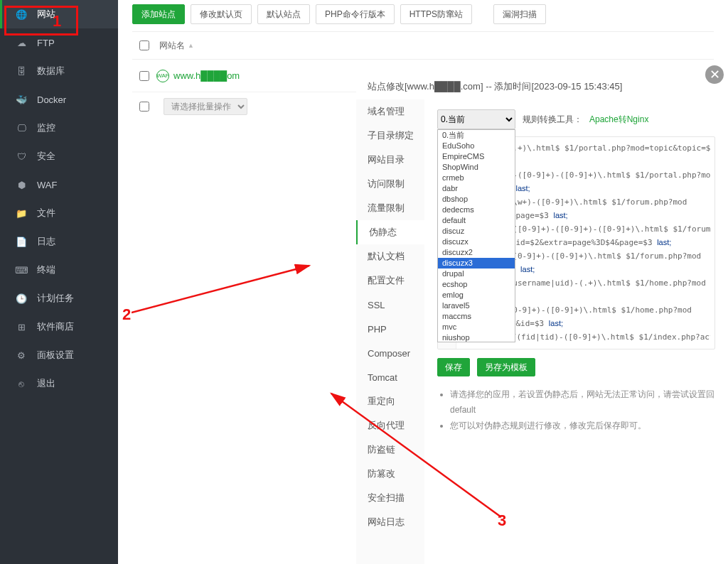 The image size is (728, 564). Describe the element at coordinates (476, 199) in the screenshot. I see `dropdown-option: dbshop` at that location.